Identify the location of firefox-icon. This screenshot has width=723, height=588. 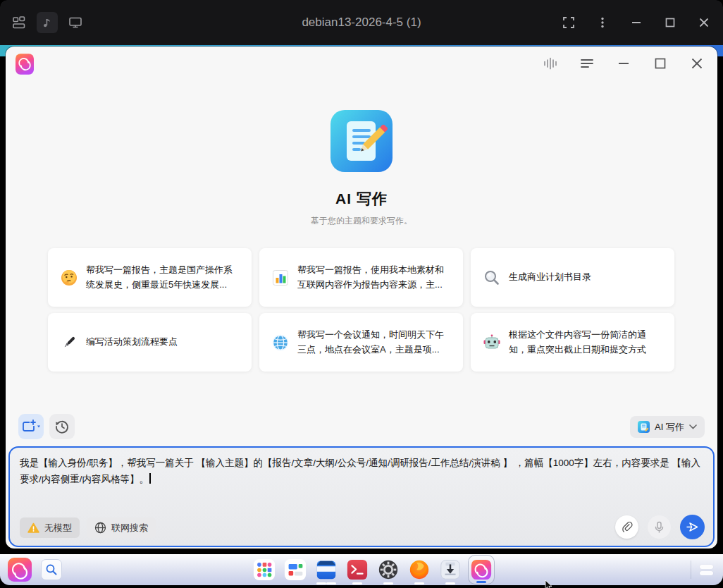
(419, 570).